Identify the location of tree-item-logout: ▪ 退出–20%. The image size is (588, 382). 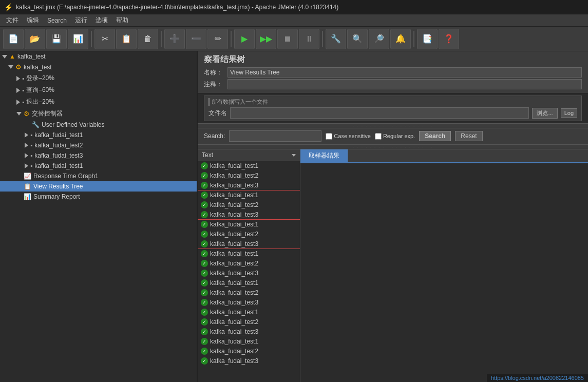
(99, 102).